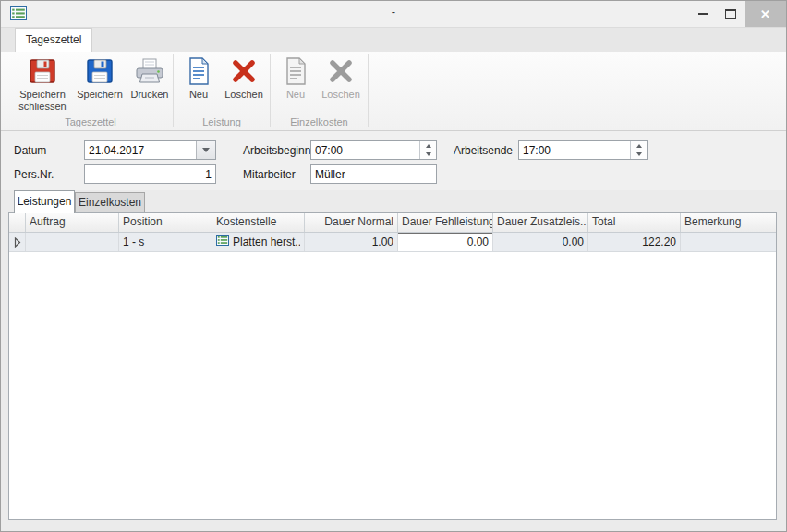  What do you see at coordinates (199, 71) in the screenshot?
I see `new-document-icon` at bounding box center [199, 71].